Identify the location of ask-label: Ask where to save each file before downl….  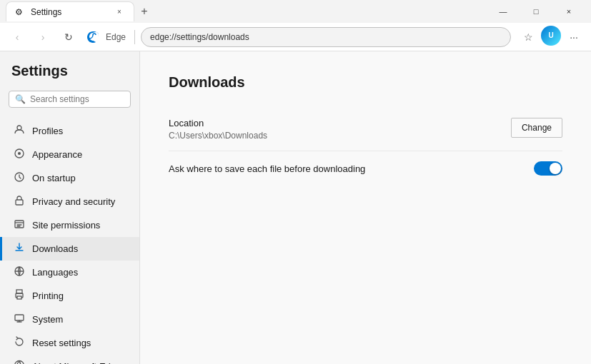
(352, 168).